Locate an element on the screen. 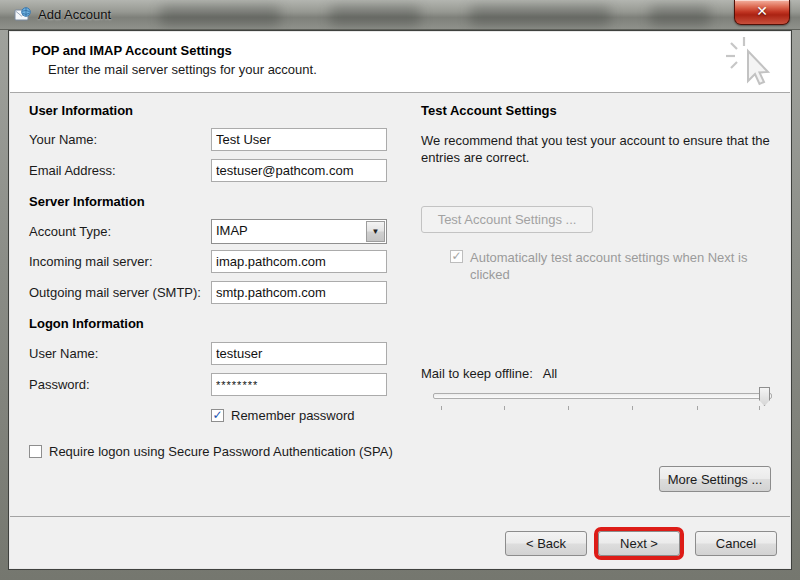  footer-divider is located at coordinates (400, 516).